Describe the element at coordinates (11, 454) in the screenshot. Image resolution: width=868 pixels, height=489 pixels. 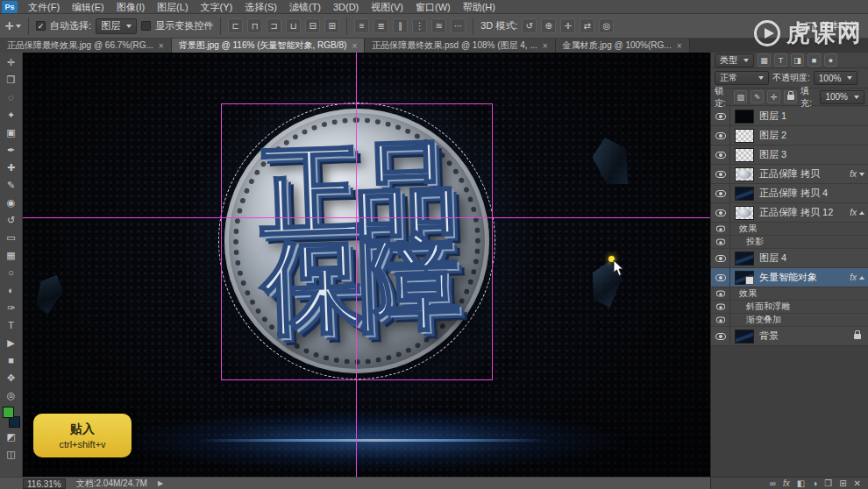
I see `screen-mode-button: ◫` at that location.